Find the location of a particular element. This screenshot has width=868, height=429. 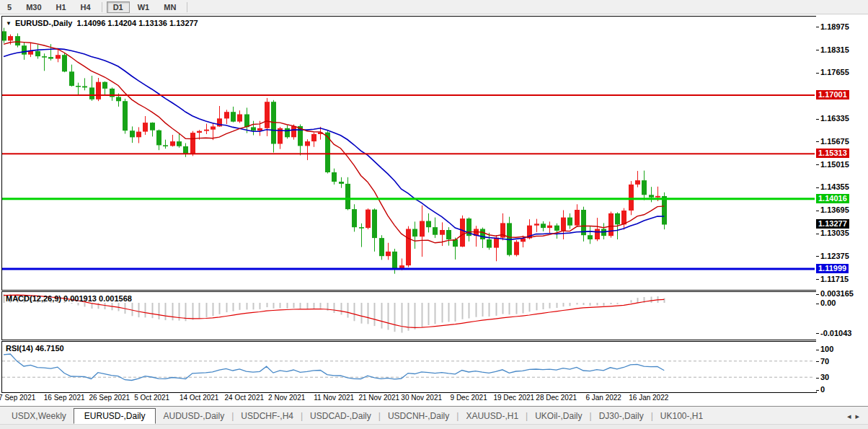

price-tick-label: 1.13035 is located at coordinates (833, 233).